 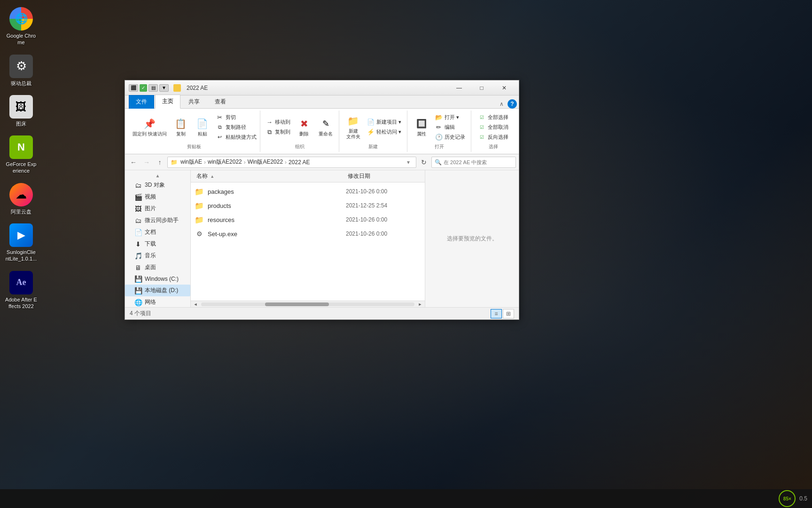 What do you see at coordinates (496, 314) in the screenshot?
I see `details-view-button: ≡` at bounding box center [496, 314].